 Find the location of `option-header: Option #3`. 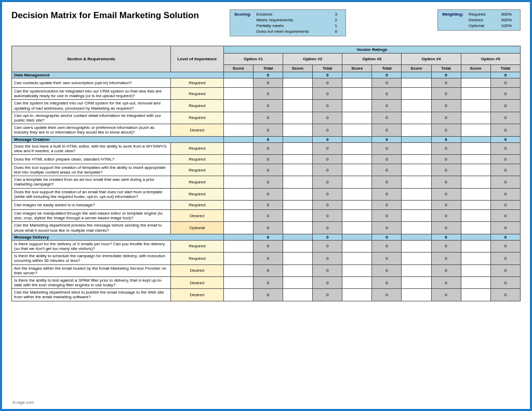

option-header: Option #3 is located at coordinates (372, 59).